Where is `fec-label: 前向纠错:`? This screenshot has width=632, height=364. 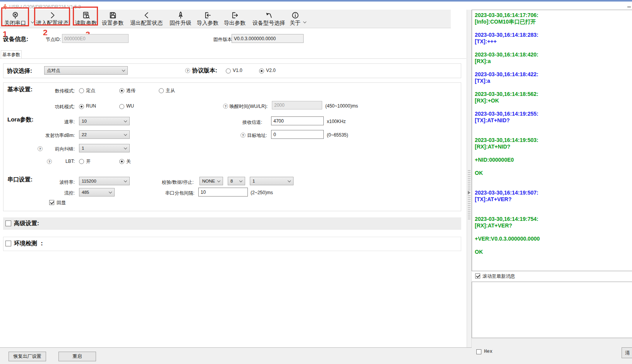 fec-label: 前向纠错: is located at coordinates (60, 149).